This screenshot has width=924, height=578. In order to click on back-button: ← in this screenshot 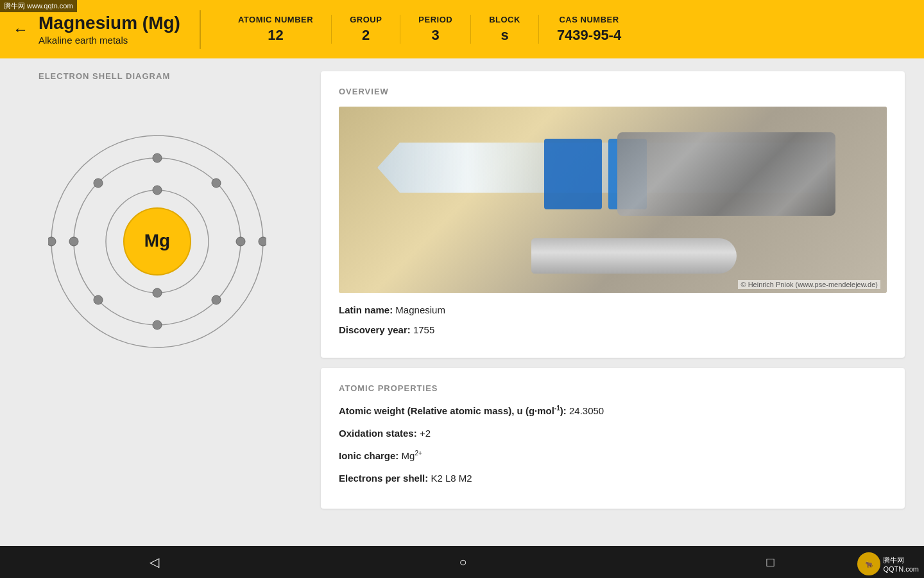, I will do `click(21, 30)`.